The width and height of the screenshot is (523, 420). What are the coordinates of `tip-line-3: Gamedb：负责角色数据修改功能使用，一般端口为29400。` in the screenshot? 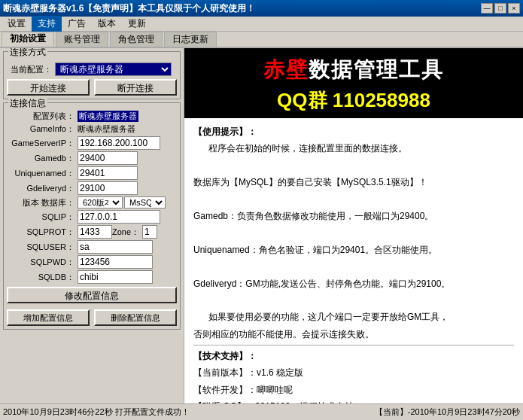 It's located at (354, 216).